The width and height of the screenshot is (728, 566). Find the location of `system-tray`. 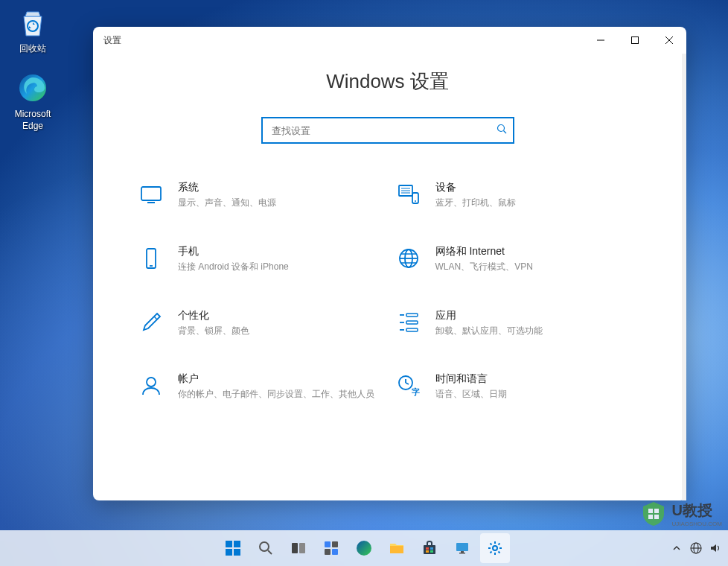

system-tray is located at coordinates (696, 548).